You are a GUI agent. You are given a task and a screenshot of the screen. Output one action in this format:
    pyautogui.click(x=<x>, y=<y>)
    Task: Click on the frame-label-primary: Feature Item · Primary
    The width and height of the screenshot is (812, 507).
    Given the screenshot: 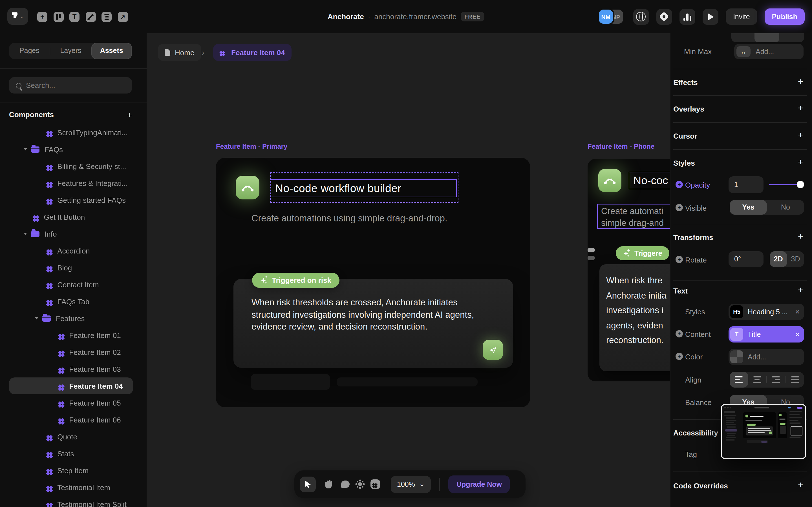 What is the action you would take?
    pyautogui.click(x=252, y=147)
    